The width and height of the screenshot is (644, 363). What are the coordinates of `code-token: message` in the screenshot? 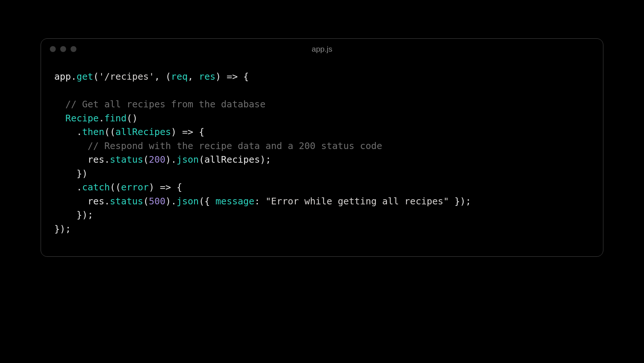 It's located at (235, 201).